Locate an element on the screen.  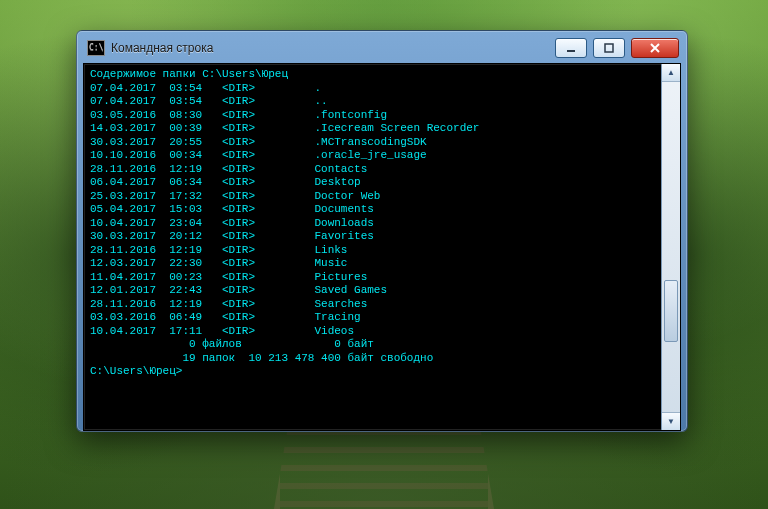
window-title: Командная строка is located at coordinates (162, 48).